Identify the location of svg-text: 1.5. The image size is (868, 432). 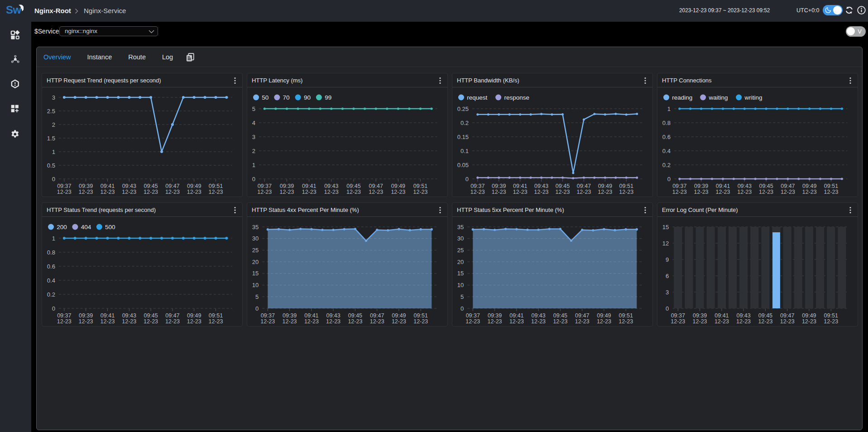
(51, 139).